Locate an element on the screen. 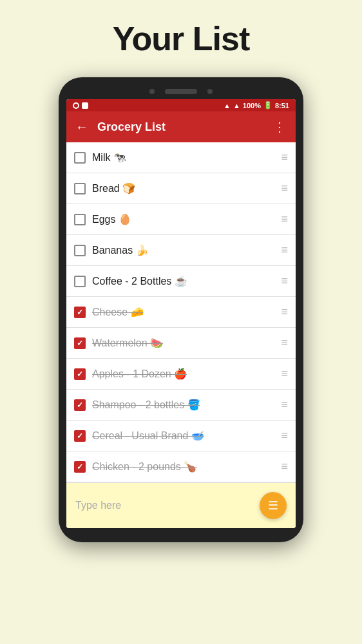  item-text-5: Coffee - 2 Bottles ☕ is located at coordinates (183, 281).